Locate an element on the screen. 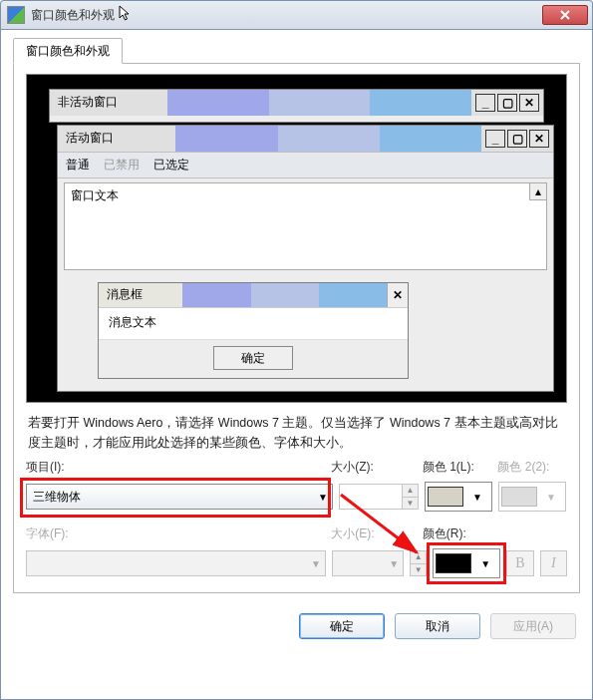  menu-normal: 普通 is located at coordinates (78, 166).